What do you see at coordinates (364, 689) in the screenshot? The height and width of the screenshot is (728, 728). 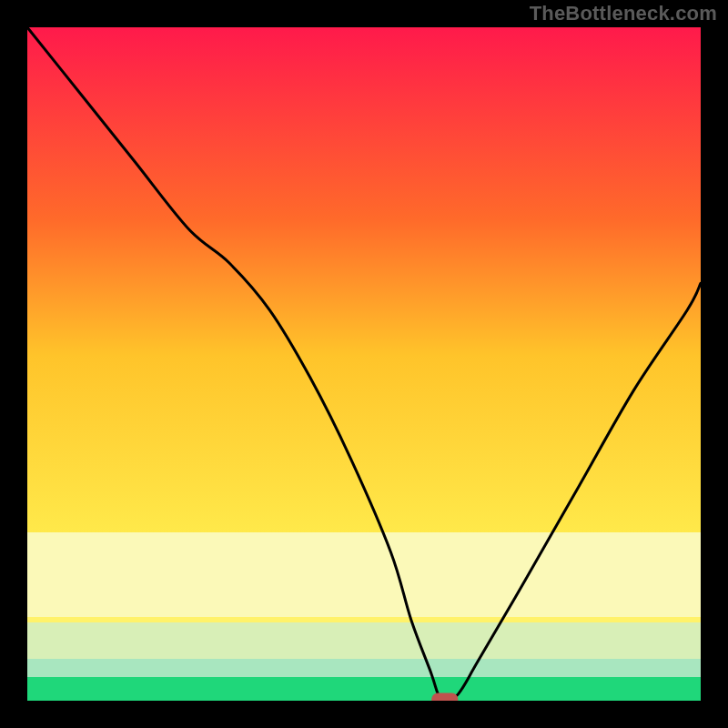 I see `band-green` at bounding box center [364, 689].